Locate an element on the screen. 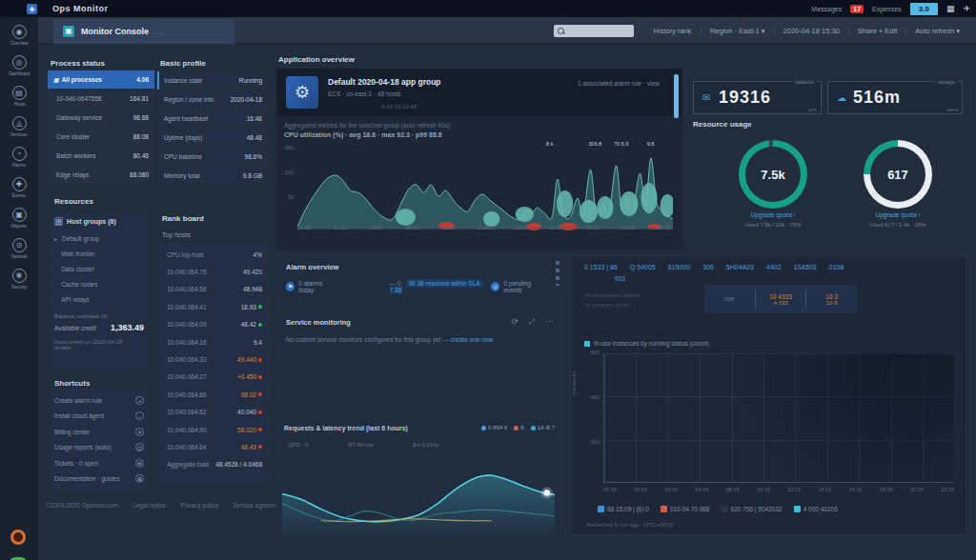 Image resolution: width=976 pixels, height=560 pixels. upgrade-quota-link-1: Upgrade quota › is located at coordinates (773, 215).